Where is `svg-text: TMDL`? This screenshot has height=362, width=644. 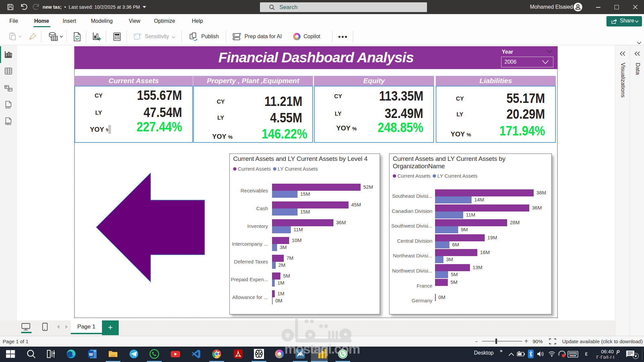 svg-text: TMDL is located at coordinates (8, 124).